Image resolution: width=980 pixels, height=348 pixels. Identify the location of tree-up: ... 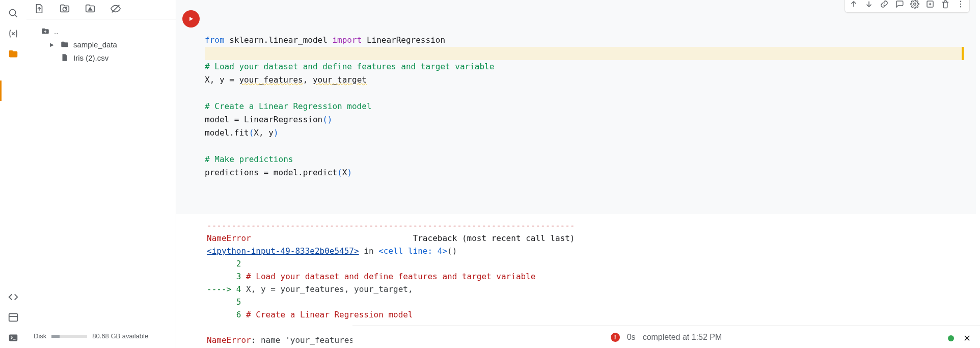
(101, 31).